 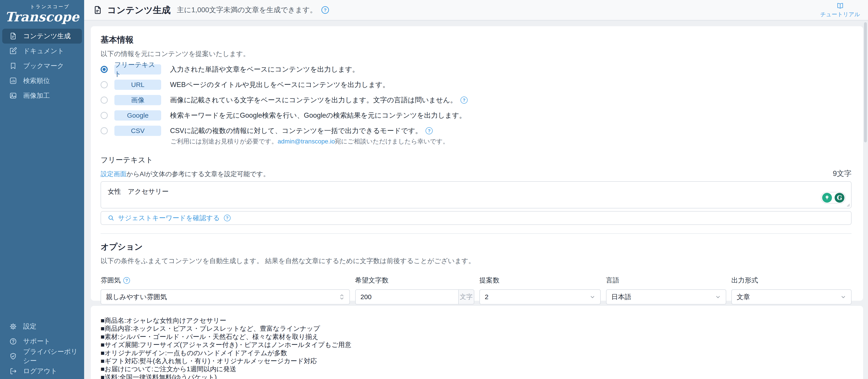 What do you see at coordinates (840, 198) in the screenshot?
I see `grammarly-g-icon: G` at bounding box center [840, 198].